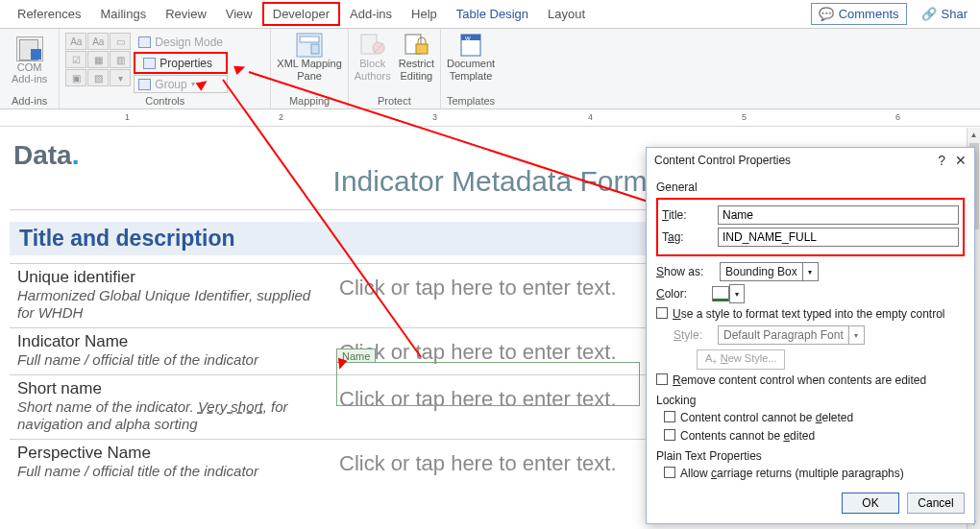 The width and height of the screenshot is (980, 529). Describe the element at coordinates (309, 58) in the screenshot. I see `xml-mapping-button: XML Mapping Pane` at that location.